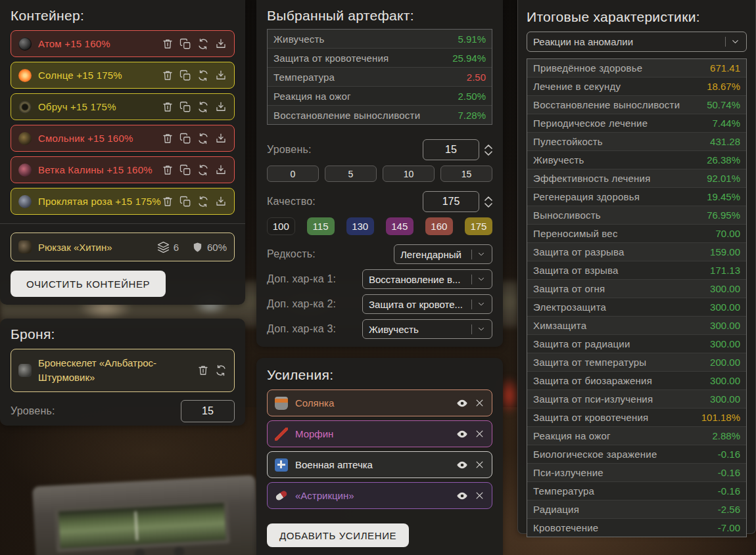  What do you see at coordinates (427, 304) in the screenshot?
I see `extra-stat-2-select: Защита от кровоте...` at bounding box center [427, 304].